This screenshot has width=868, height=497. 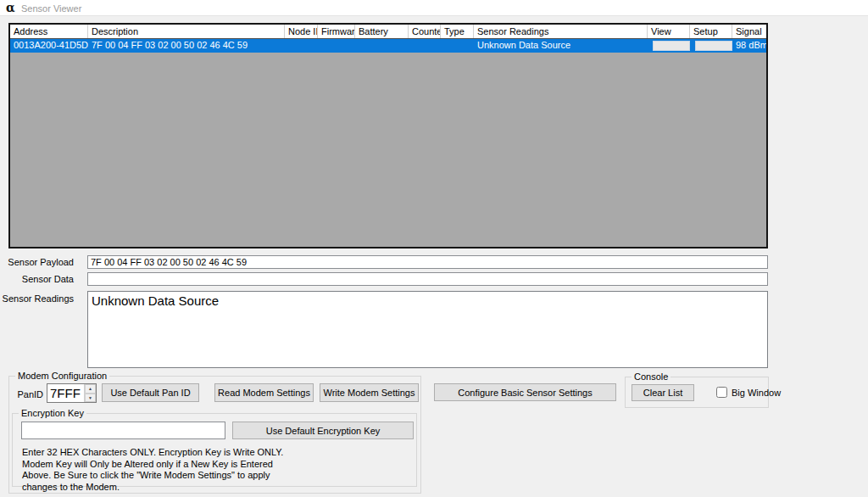 I want to click on sensor-payload-input, so click(x=427, y=262).